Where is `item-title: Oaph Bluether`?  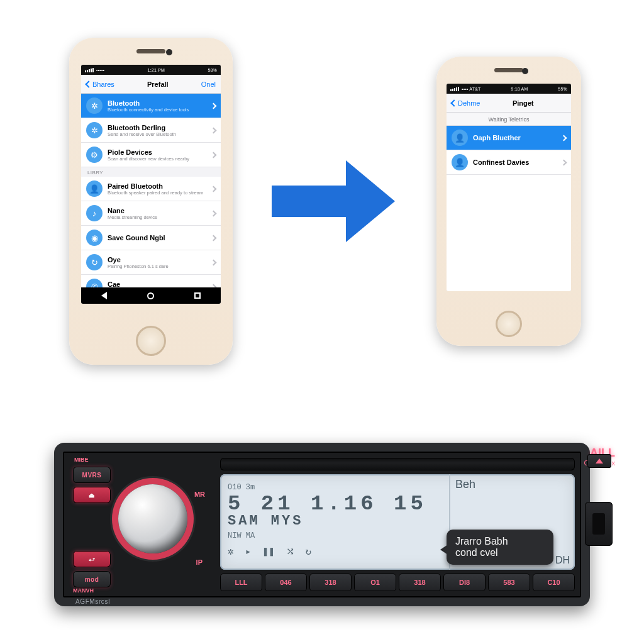
item-title: Oaph Bluether is located at coordinates (514, 138).